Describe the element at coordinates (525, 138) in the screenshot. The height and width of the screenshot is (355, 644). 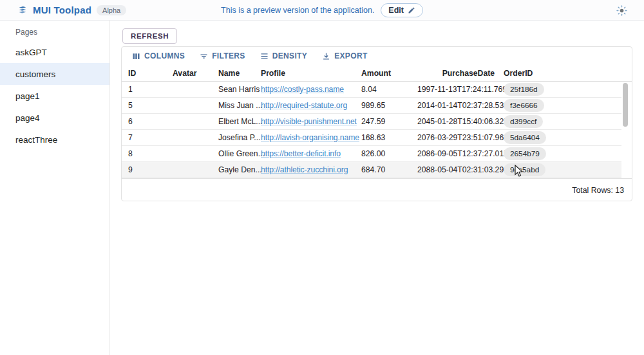
I see `order-id-chip: 5da6404` at that location.